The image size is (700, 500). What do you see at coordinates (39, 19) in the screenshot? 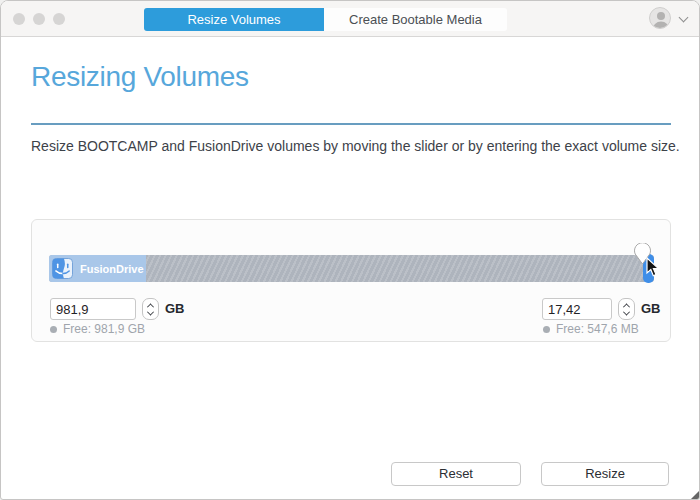
I see `minimize-window-icon` at bounding box center [39, 19].